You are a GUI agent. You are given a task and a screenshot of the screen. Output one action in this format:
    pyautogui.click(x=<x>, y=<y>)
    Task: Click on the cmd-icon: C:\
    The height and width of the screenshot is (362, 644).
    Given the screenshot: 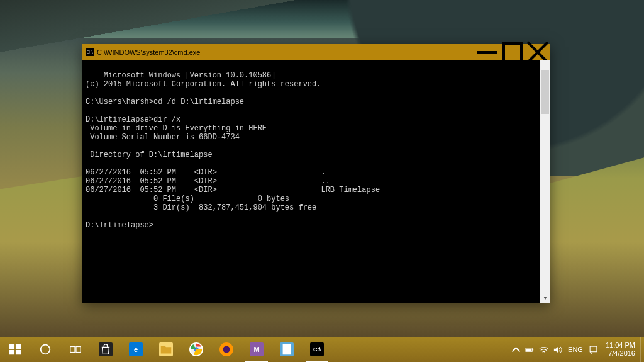 What is the action you would take?
    pyautogui.click(x=89, y=52)
    